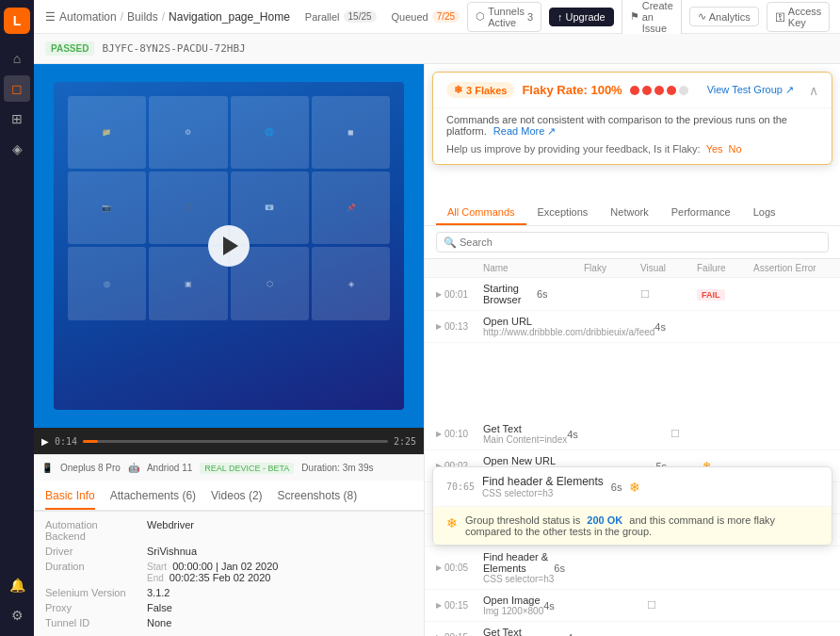  I want to click on flaky-feedback: Help us improve by providing your feedba…, so click(633, 149).